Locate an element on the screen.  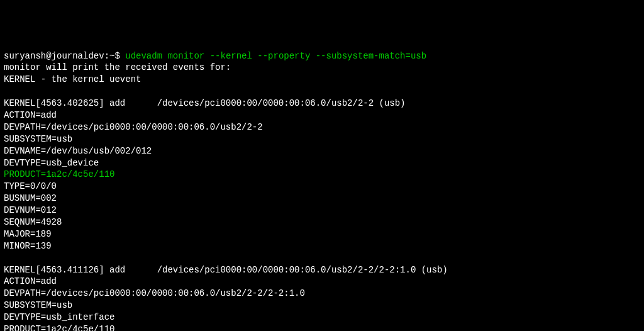
event1-seqnum: SEQNUM=4928 is located at coordinates (322, 223).